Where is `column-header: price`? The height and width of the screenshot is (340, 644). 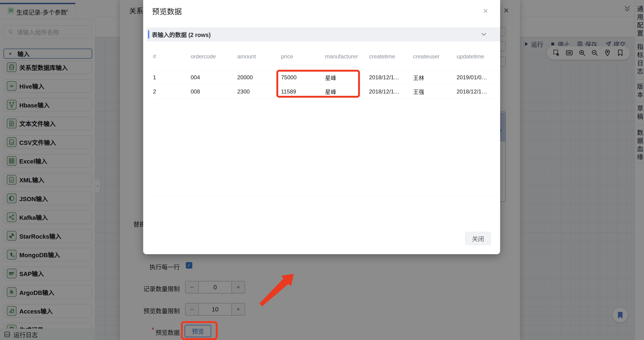 column-header: price is located at coordinates (303, 56).